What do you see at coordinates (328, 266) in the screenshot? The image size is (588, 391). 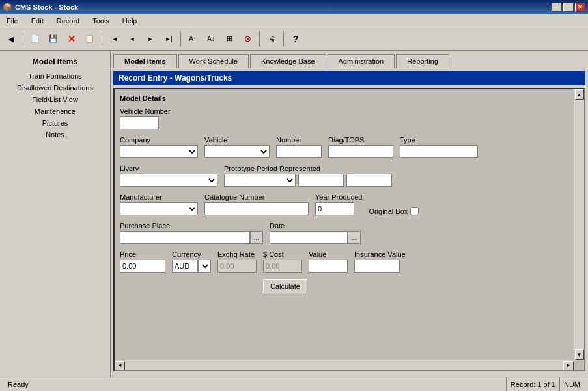 I see `value-input` at bounding box center [328, 266].